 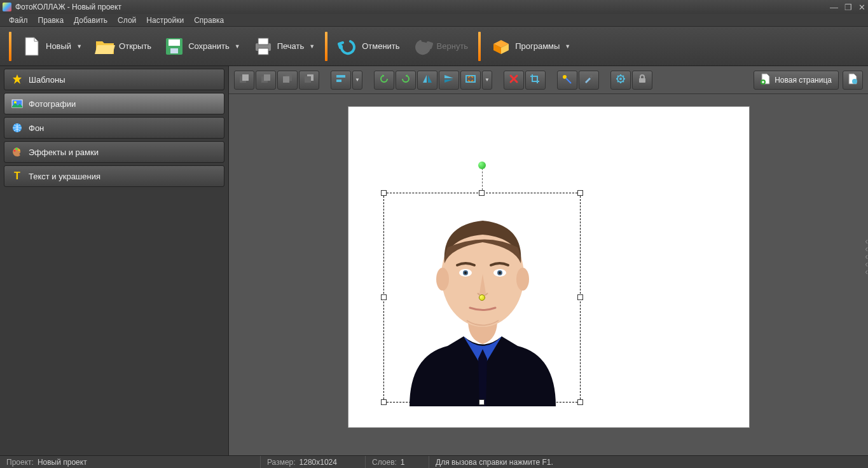 What do you see at coordinates (17, 128) in the screenshot?
I see `globe-icon` at bounding box center [17, 128].